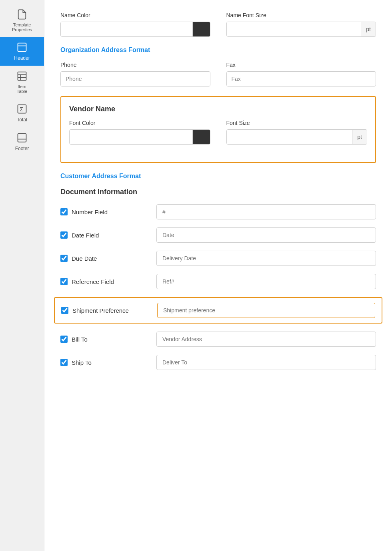 The image size is (392, 551). What do you see at coordinates (266, 258) in the screenshot?
I see `doc-input-due-date` at bounding box center [266, 258].